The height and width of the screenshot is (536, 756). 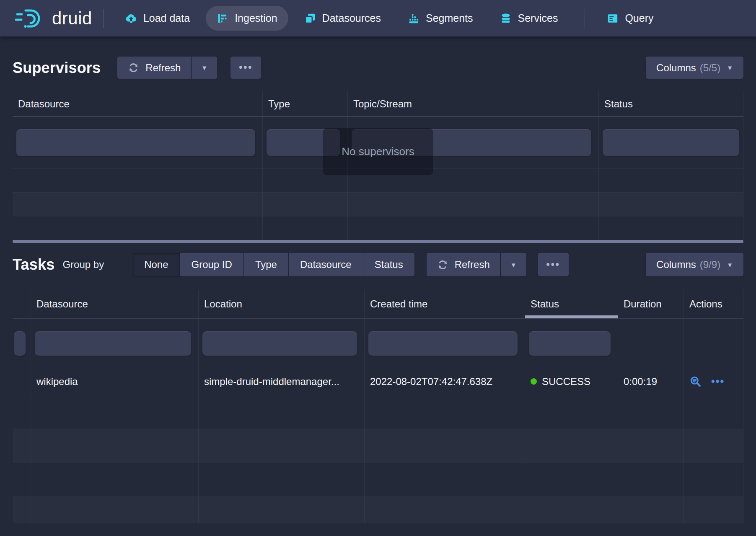 I want to click on task-row-wikipedia: wikipedia simple-druid-middlemanager... …, so click(x=378, y=381).